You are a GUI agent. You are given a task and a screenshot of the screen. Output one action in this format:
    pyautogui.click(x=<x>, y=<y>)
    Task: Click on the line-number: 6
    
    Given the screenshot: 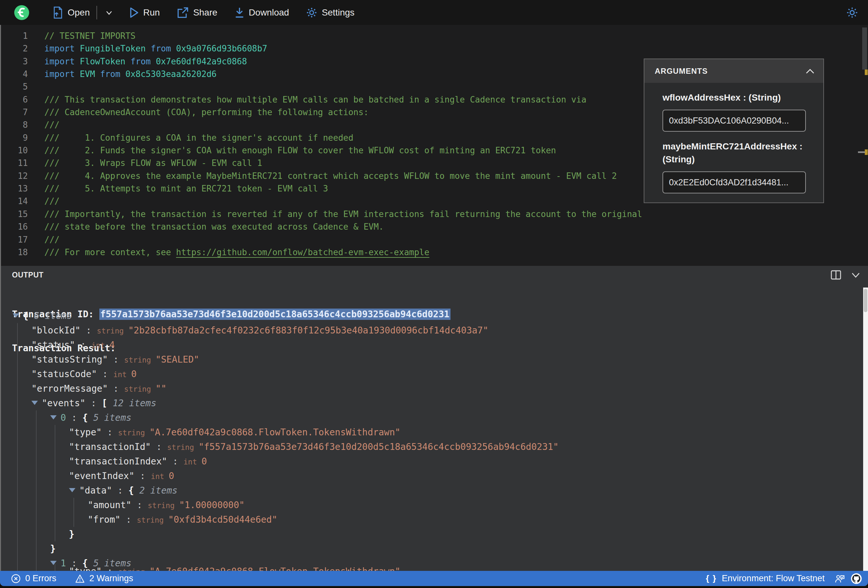 What is the action you would take?
    pyautogui.click(x=15, y=100)
    